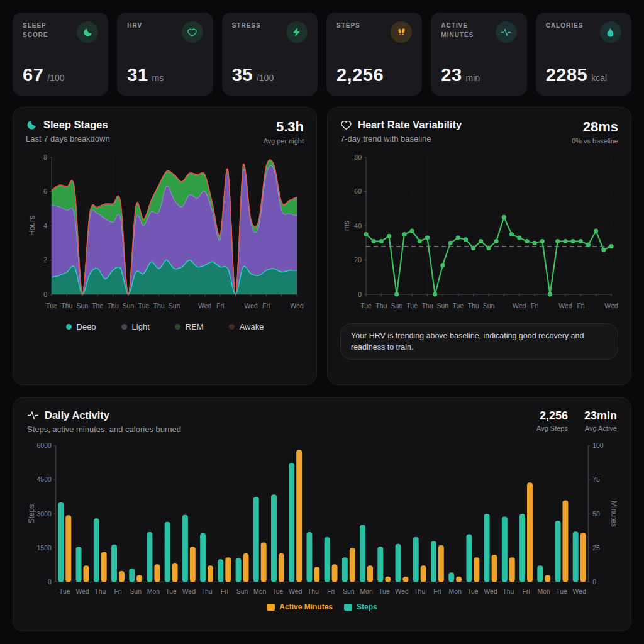  What do you see at coordinates (104, 429) in the screenshot?
I see `card-subtitle: Steps, active minutes, and calories burn…` at bounding box center [104, 429].